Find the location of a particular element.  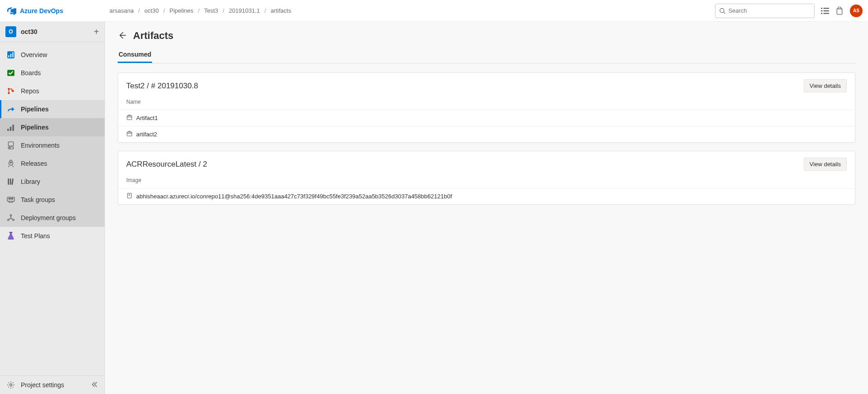

sidebar-item-repos: Repos is located at coordinates (52, 91).